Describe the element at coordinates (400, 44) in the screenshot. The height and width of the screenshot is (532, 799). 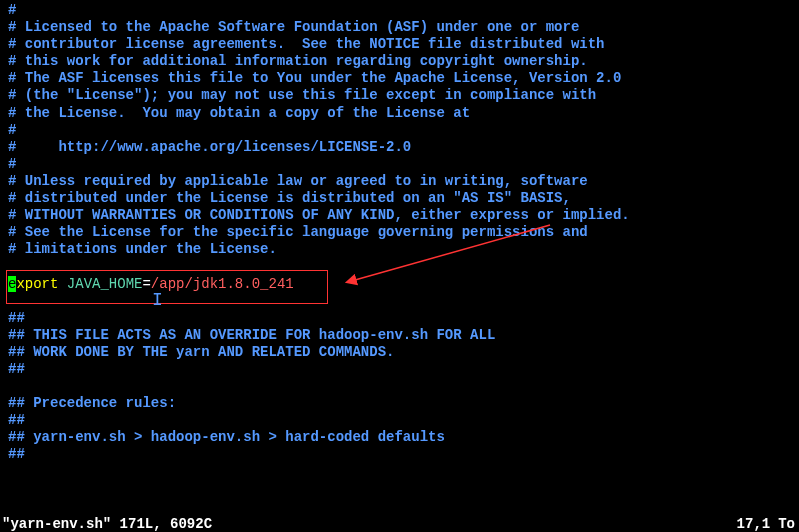
I see `code-line: # contributor license agreements. See th…` at that location.